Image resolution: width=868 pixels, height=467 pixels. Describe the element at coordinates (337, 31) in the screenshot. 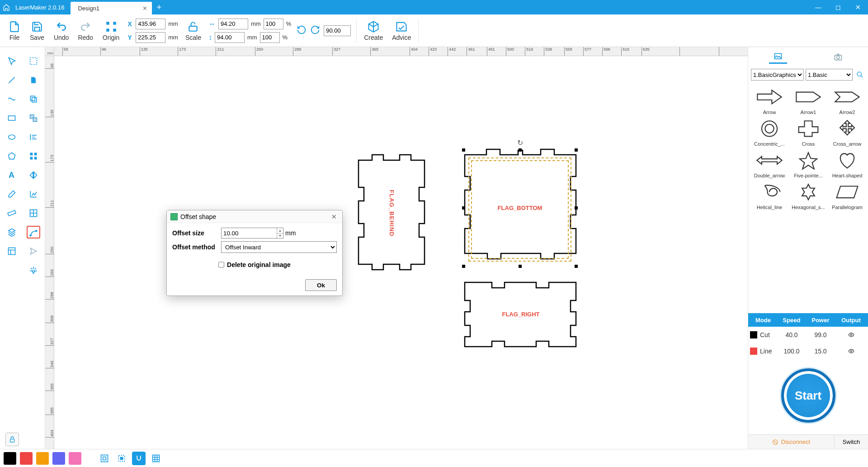

I see `angle-input` at that location.